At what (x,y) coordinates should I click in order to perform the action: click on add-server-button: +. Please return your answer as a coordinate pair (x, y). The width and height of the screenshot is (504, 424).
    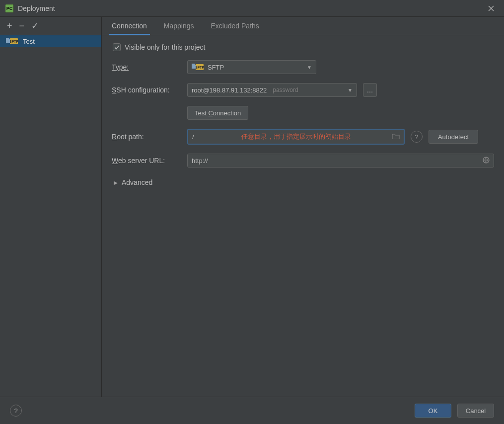
    Looking at the image, I should click on (10, 26).